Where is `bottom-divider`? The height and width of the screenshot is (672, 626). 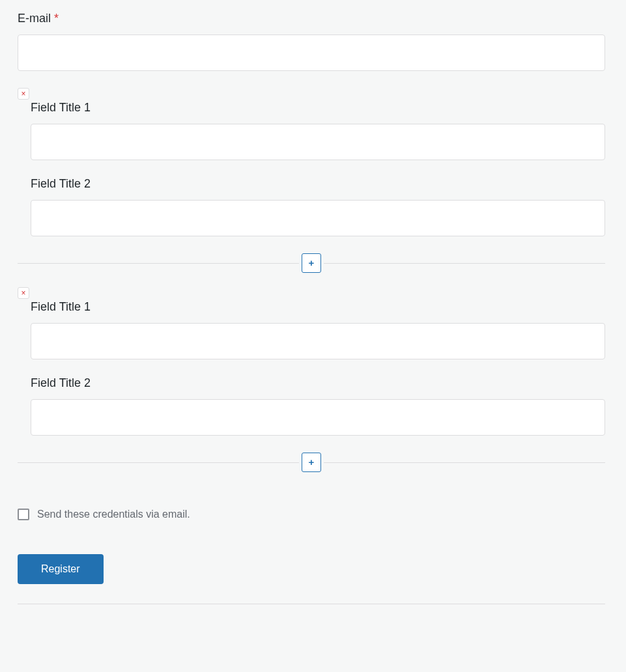
bottom-divider is located at coordinates (311, 604).